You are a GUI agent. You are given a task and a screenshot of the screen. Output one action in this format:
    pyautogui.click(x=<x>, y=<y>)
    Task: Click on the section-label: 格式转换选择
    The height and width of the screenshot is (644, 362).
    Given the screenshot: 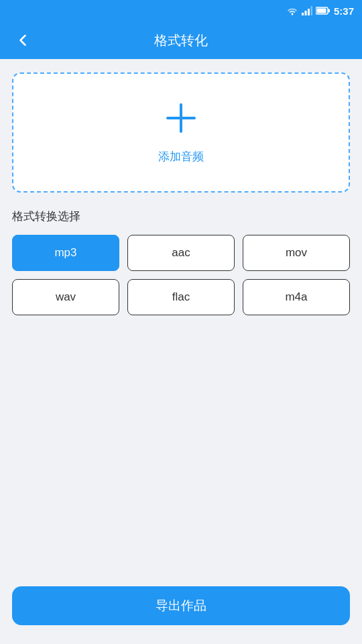 What is the action you would take?
    pyautogui.click(x=181, y=216)
    